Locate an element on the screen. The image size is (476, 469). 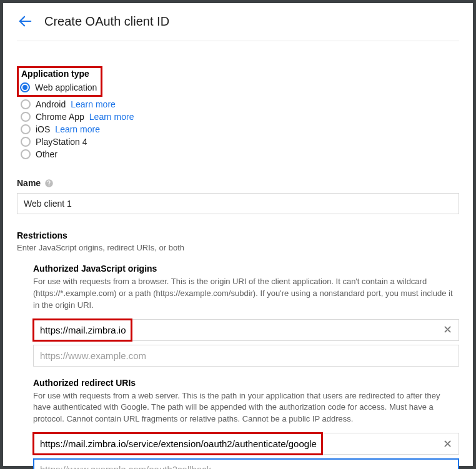
restrictions-subtitle: Enter JavaScript origins, redirect URIs,… is located at coordinates (238, 247).